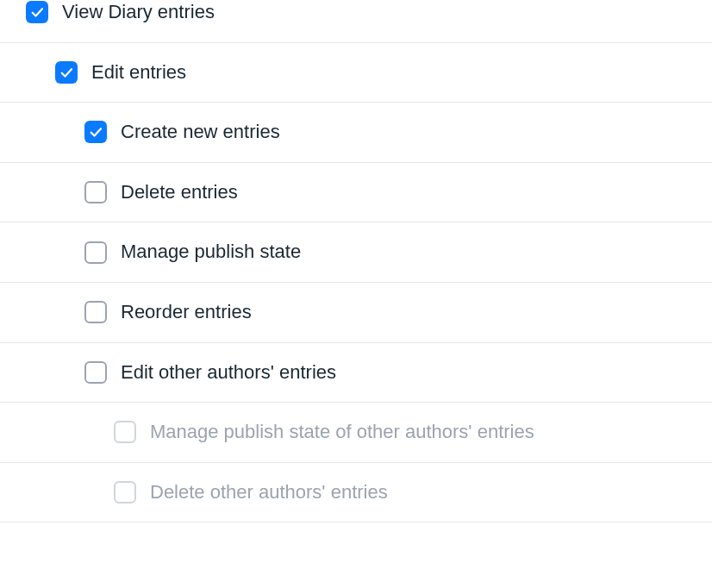 The width and height of the screenshot is (712, 588). I want to click on permission-row-edit-entries: Edit entries, so click(356, 73).